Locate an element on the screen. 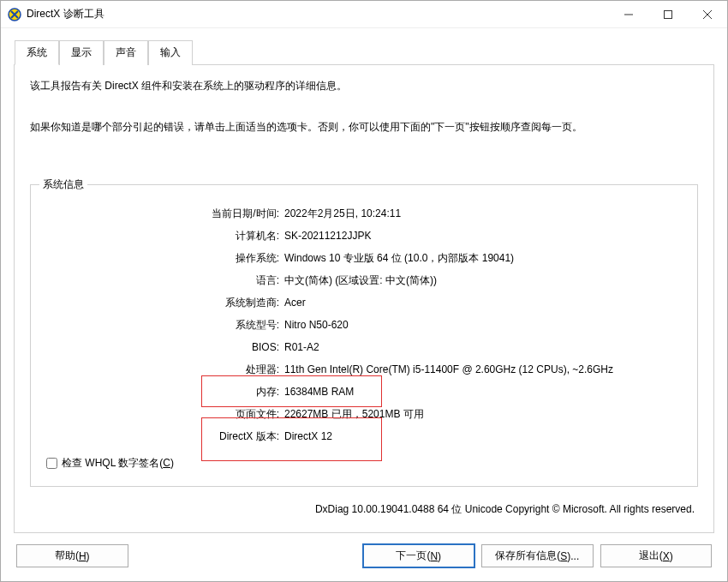  row-memory: 内存: 16384MB RAM is located at coordinates (364, 392).